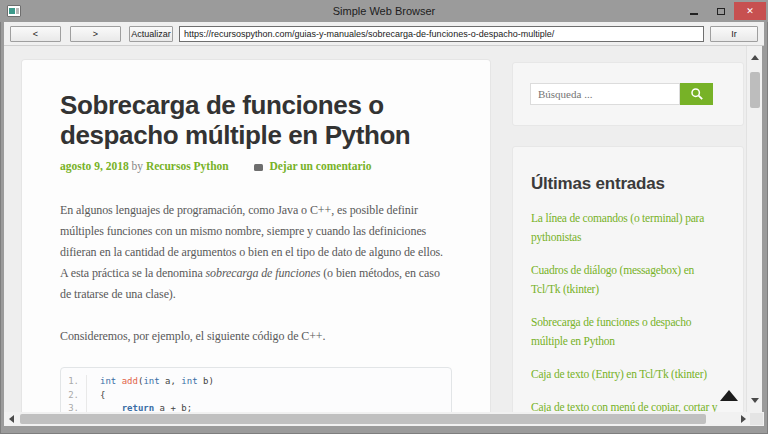  I want to click on post-date: agosto 9, 2018, so click(94, 166).